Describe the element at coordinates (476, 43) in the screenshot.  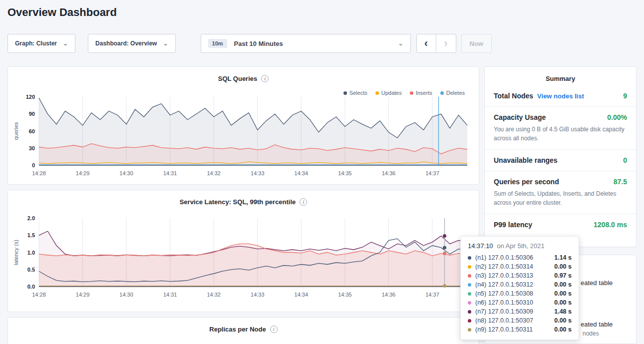
I see `now-button: Now` at that location.